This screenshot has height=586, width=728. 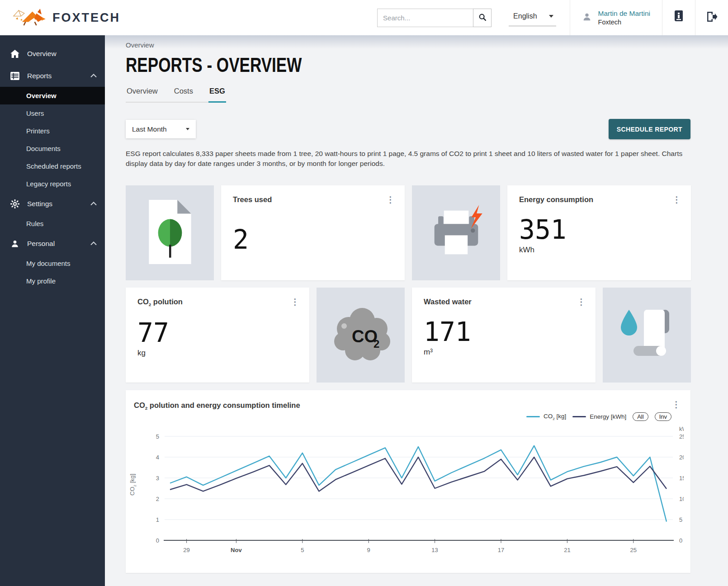 What do you see at coordinates (48, 263) in the screenshot?
I see `sidebar-item-label: My documents` at bounding box center [48, 263].